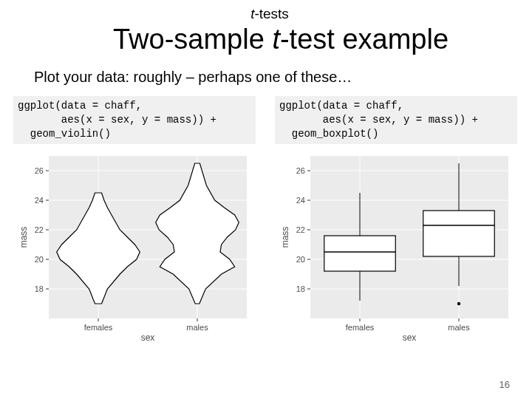  Describe the element at coordinates (364, 39) in the screenshot. I see `title-post: -test example` at that location.